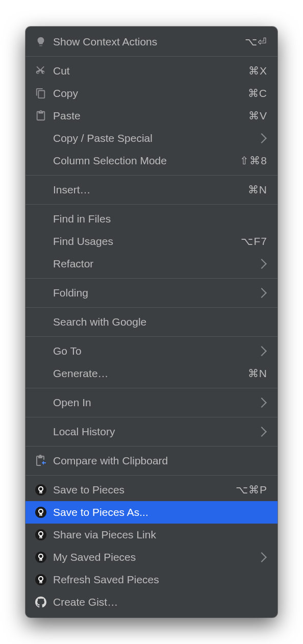 This screenshot has height=644, width=303. Describe the element at coordinates (152, 93) in the screenshot. I see `menu-item-copy: Copy ⌘C` at that location.